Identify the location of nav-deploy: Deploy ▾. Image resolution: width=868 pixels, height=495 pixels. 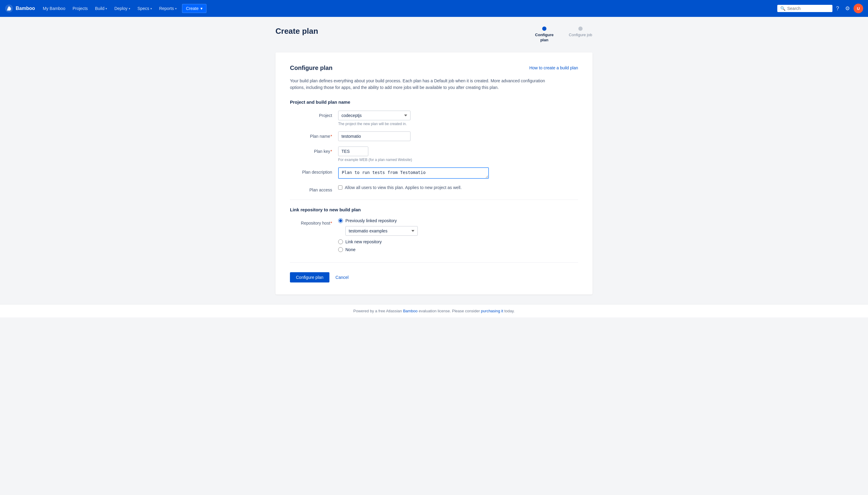
(122, 8).